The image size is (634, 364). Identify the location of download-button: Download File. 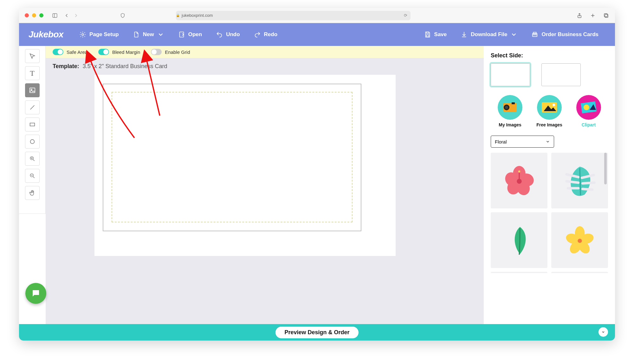
(489, 35).